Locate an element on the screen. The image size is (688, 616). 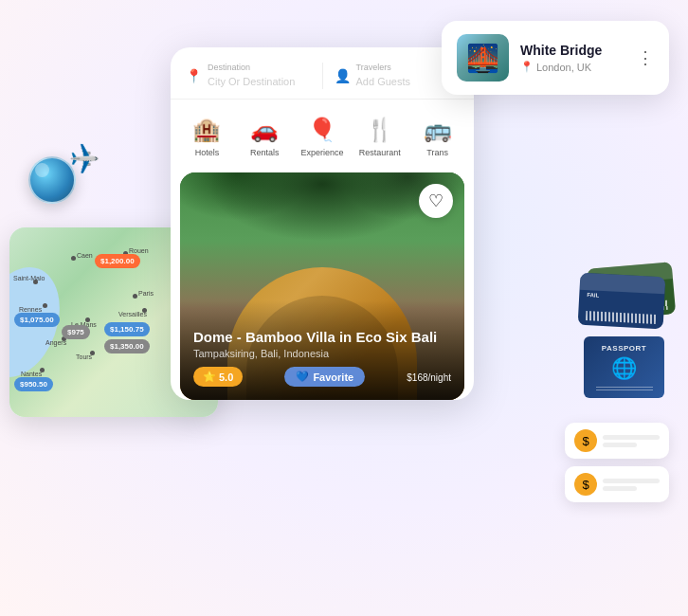
destination-text: Destination City Or Destination is located at coordinates (260, 76).